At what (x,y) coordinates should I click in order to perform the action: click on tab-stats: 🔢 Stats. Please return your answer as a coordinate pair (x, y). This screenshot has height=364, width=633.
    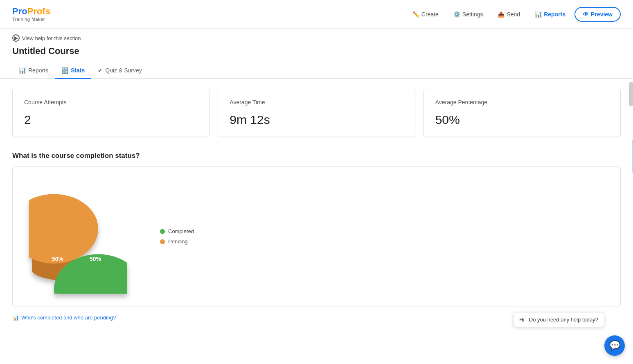
    Looking at the image, I should click on (73, 71).